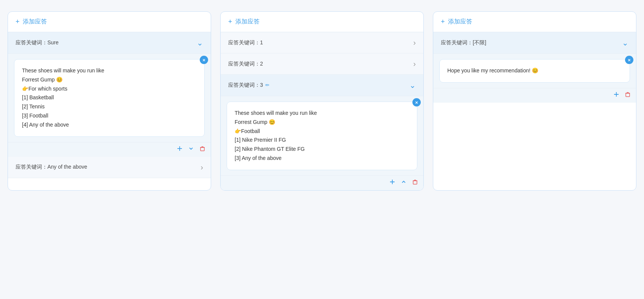 This screenshot has height=299, width=644. I want to click on keyword-label: 应答关键词：2, so click(246, 64).